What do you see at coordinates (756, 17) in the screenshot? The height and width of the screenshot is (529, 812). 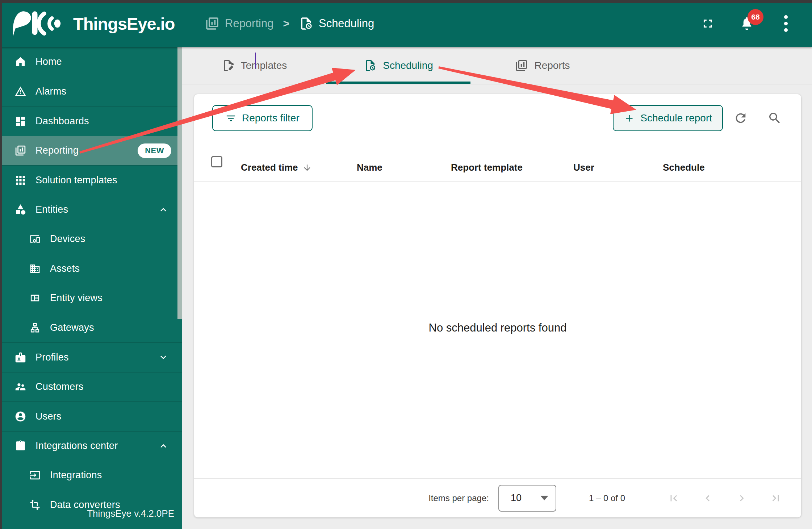 I see `notifications-badge: 68` at bounding box center [756, 17].